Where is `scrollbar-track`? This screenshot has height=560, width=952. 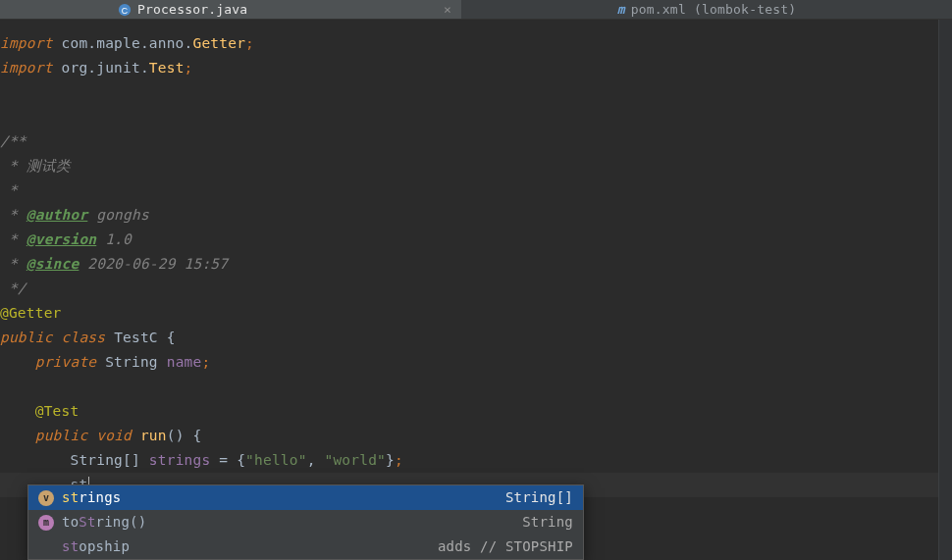
scrollbar-track is located at coordinates (945, 290).